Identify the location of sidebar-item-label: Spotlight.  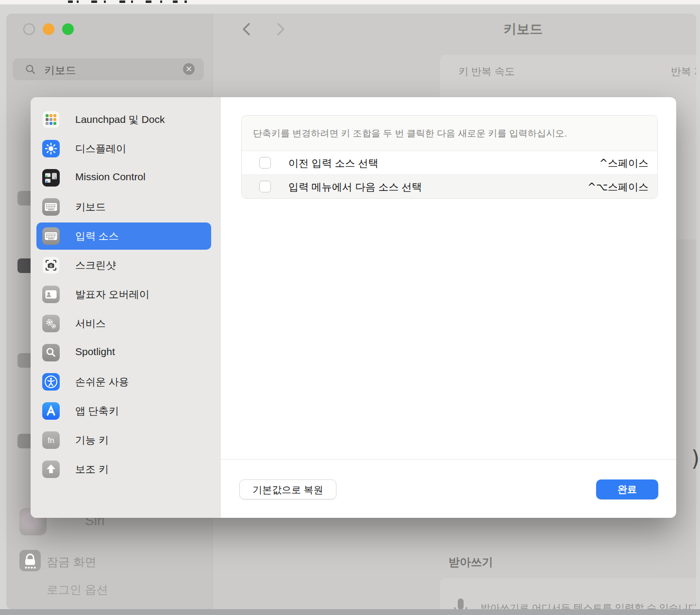
(95, 352).